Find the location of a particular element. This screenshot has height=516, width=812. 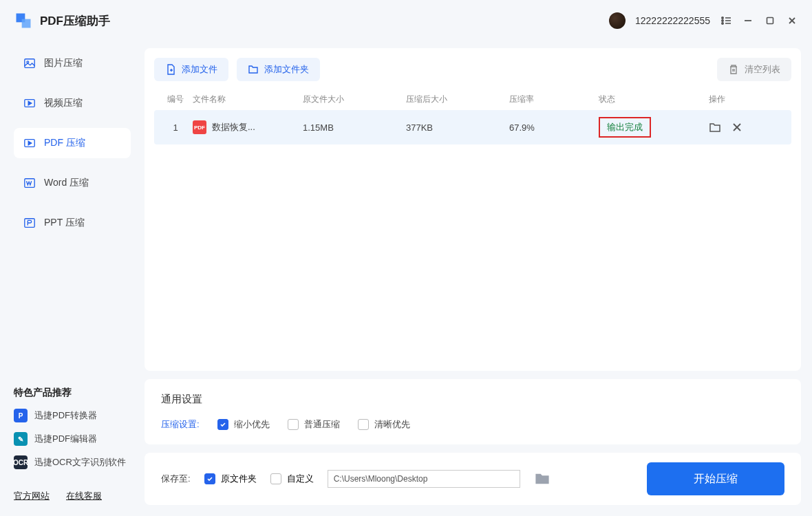

recommend-label: 迅捷PDF转换器 is located at coordinates (66, 416).